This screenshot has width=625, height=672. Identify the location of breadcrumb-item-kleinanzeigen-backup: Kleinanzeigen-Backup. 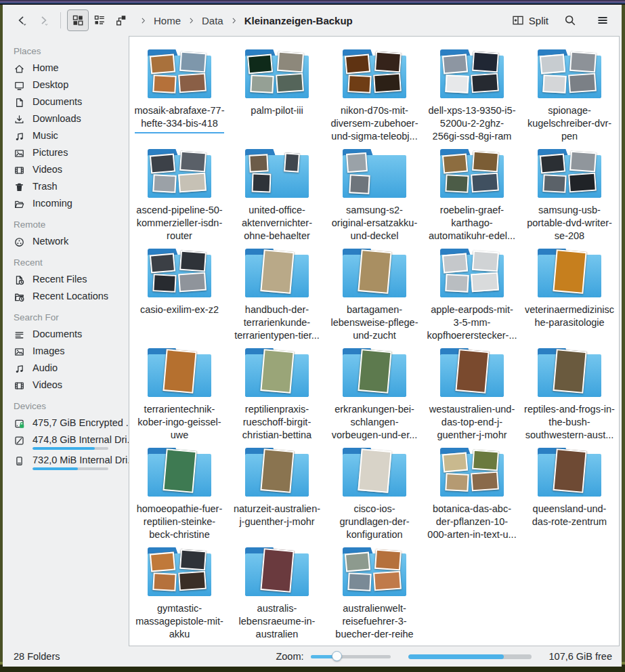
(299, 20).